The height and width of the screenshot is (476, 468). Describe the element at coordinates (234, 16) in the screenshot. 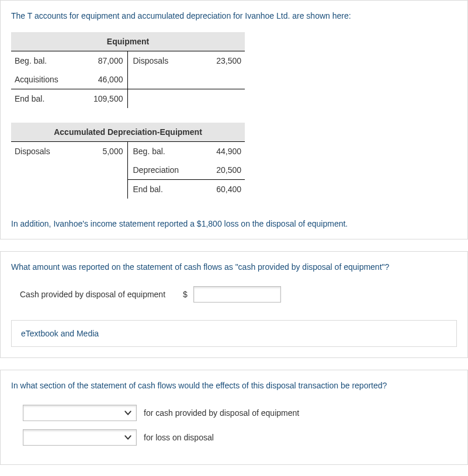

I see `intro-text: The T accounts for equipment and accumul…` at that location.